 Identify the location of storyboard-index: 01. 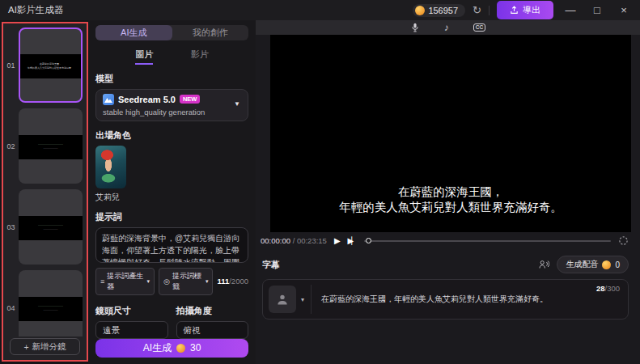
(11, 66).